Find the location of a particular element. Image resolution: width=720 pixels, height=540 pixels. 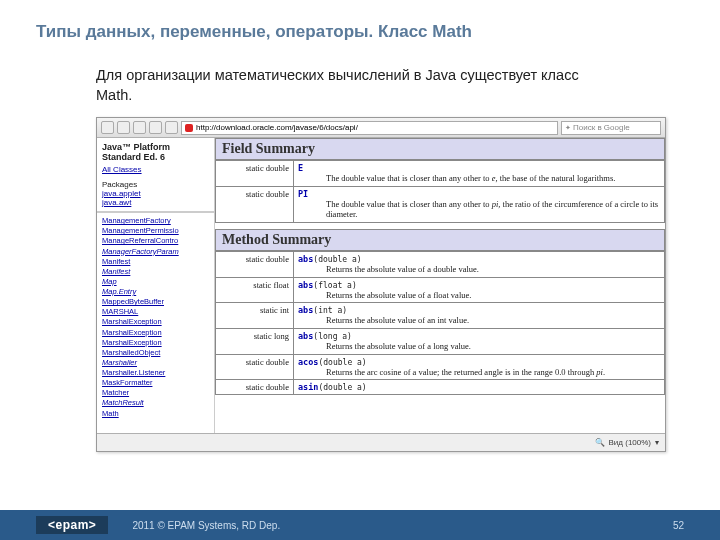

search-placeholder: Поиск в Google is located at coordinates (602, 128).